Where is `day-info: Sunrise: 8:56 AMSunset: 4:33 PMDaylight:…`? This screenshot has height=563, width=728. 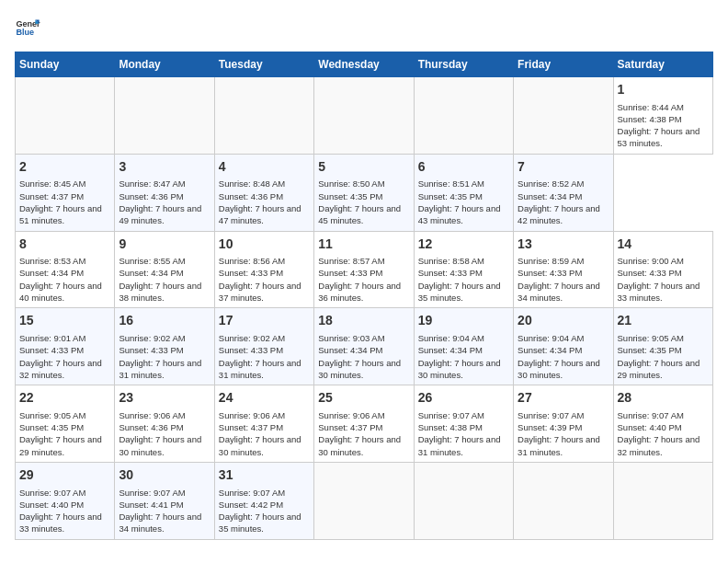 day-info: Sunrise: 8:56 AMSunset: 4:33 PMDaylight:… is located at coordinates (265, 280).